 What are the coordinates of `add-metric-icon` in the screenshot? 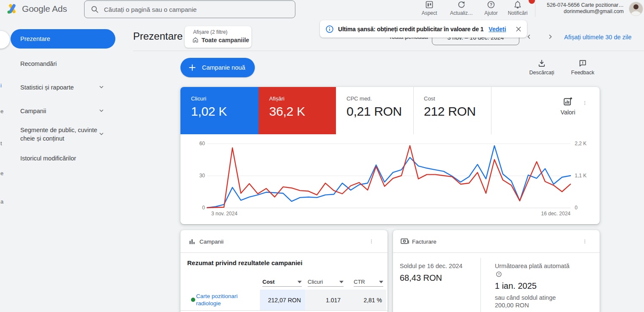 It's located at (568, 101).